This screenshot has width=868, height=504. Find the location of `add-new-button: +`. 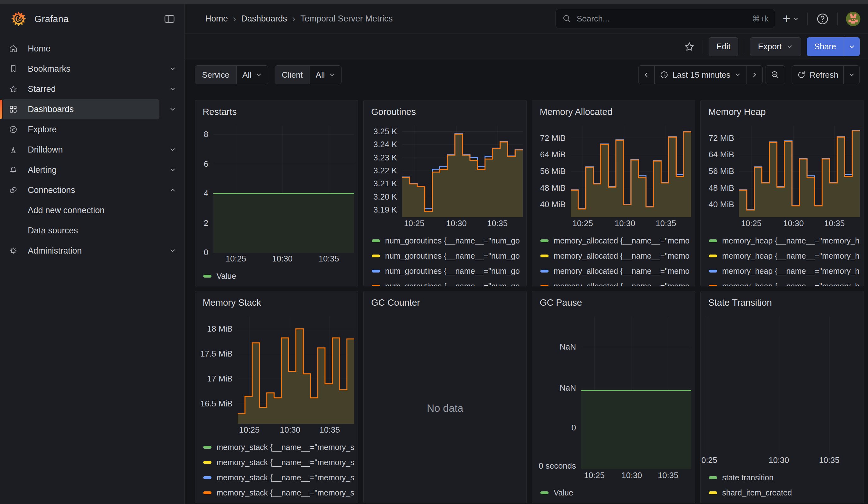

add-new-button: + is located at coordinates (791, 19).